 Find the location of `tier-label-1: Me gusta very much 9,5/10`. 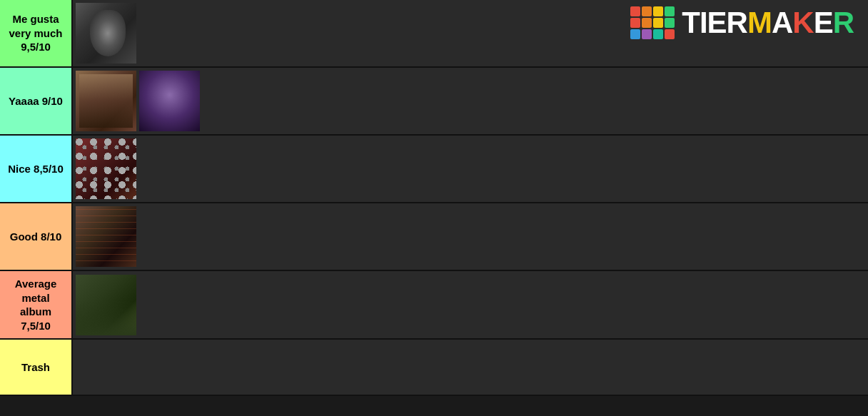

tier-label-1: Me gusta very much 9,5/10 is located at coordinates (36, 33).